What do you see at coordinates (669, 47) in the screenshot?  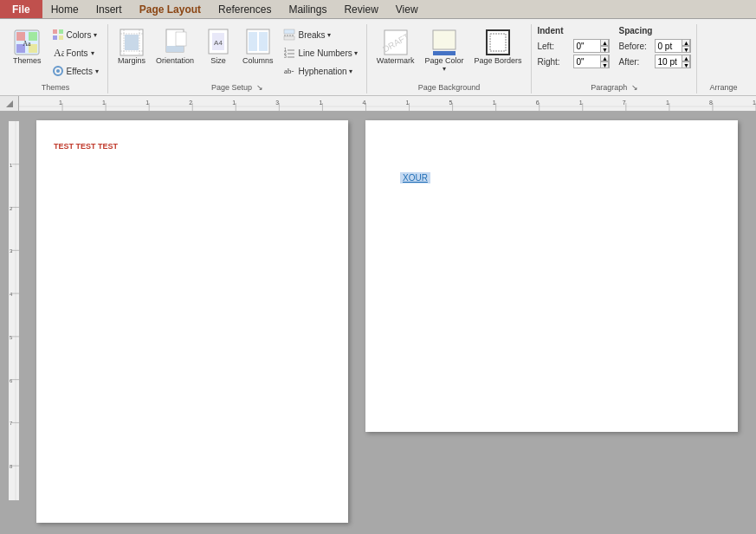 I see `spacing-before-value` at bounding box center [669, 47].